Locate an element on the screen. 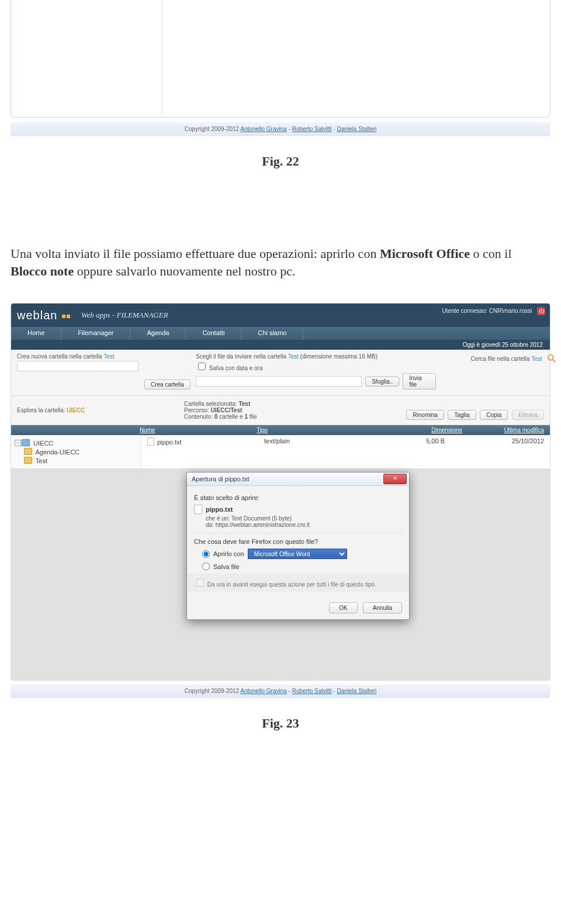  fig22-caption: Fig. 22 is located at coordinates (280, 161).